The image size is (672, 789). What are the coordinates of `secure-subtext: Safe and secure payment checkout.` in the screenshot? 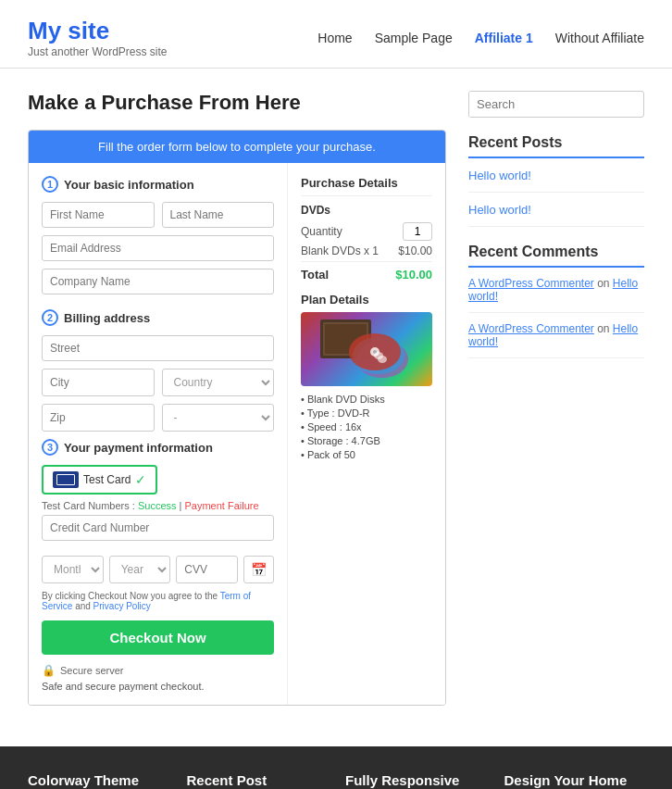 It's located at (157, 686).